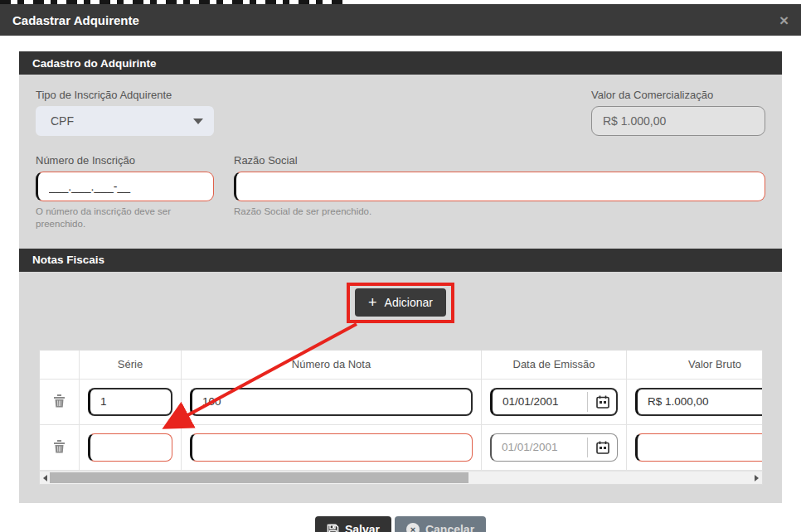 This screenshot has height=532, width=801. I want to click on horizontal-scrollbar, so click(401, 477).